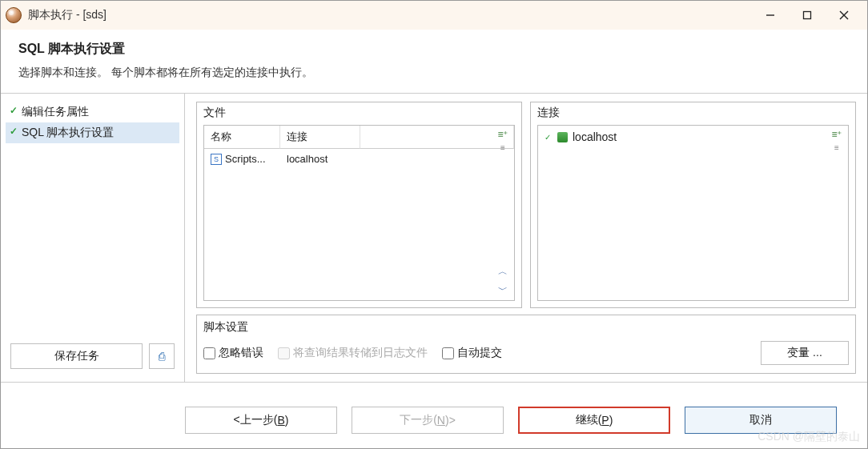 This screenshot has width=868, height=449. I want to click on script-settings-group: 脚本设置 忽略错误 将查询结果转储到日志文件 自动提交 变量 ..., so click(526, 344).